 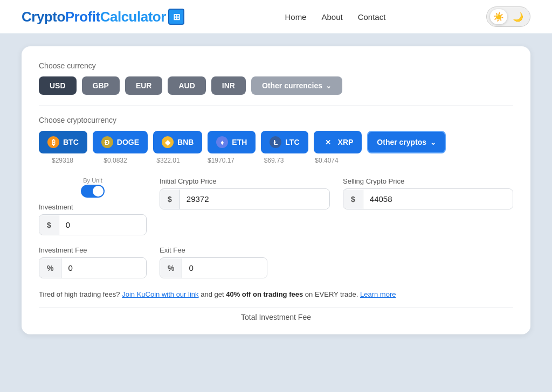 I want to click on btc-price: $29318, so click(x=63, y=160).